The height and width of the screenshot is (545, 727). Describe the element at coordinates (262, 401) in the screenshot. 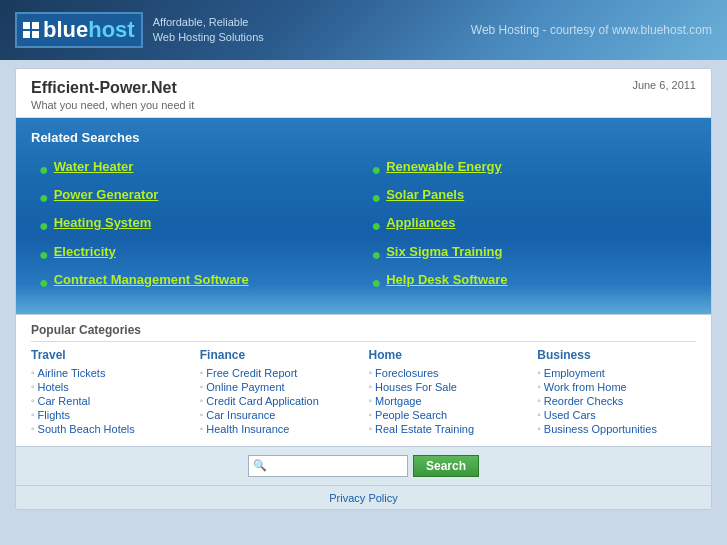

I see `credit-card-link: Credit Card Application` at that location.